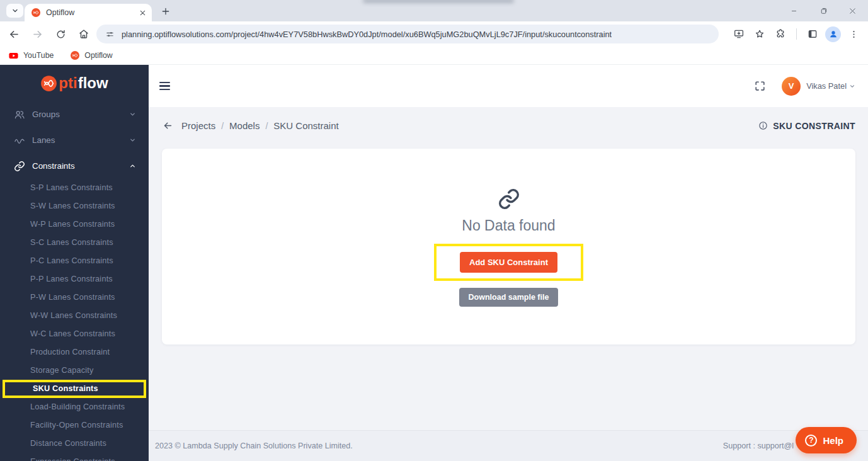  Describe the element at coordinates (434, 55) in the screenshot. I see `bookmarks-bar: YouTube Optiflow` at that location.